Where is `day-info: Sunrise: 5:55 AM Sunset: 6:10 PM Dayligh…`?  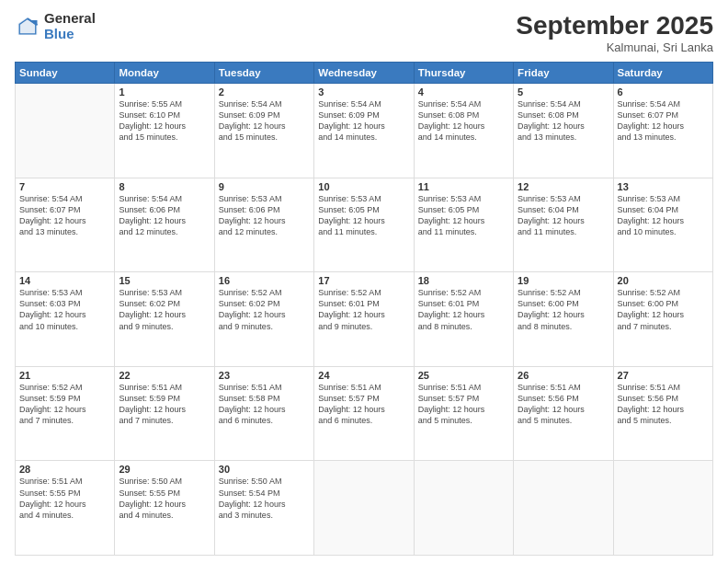 day-info: Sunrise: 5:55 AM Sunset: 6:10 PM Dayligh… is located at coordinates (164, 121).